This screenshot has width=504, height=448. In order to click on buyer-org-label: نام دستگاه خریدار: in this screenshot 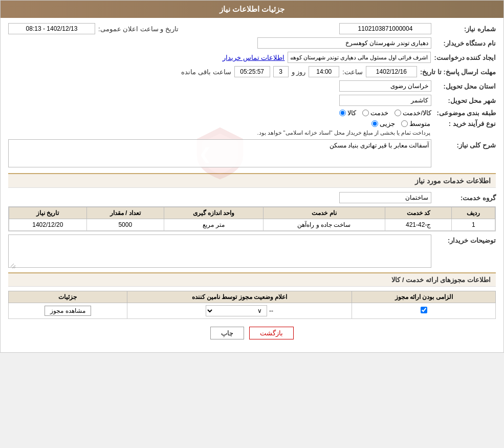, I will do `click(465, 43)`.